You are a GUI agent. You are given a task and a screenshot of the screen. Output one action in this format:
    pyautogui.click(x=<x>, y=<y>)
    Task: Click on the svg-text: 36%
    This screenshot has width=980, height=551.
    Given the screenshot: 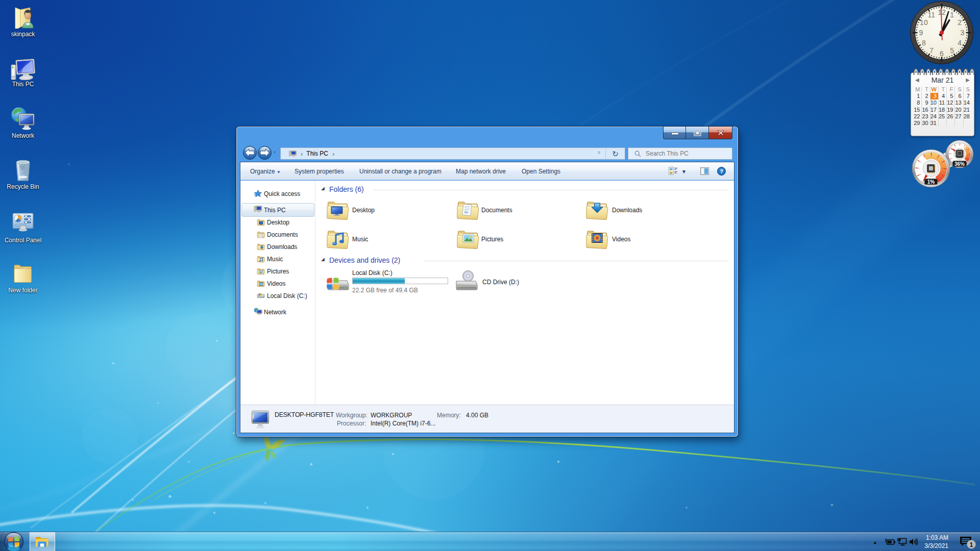 What is the action you would take?
    pyautogui.click(x=960, y=164)
    